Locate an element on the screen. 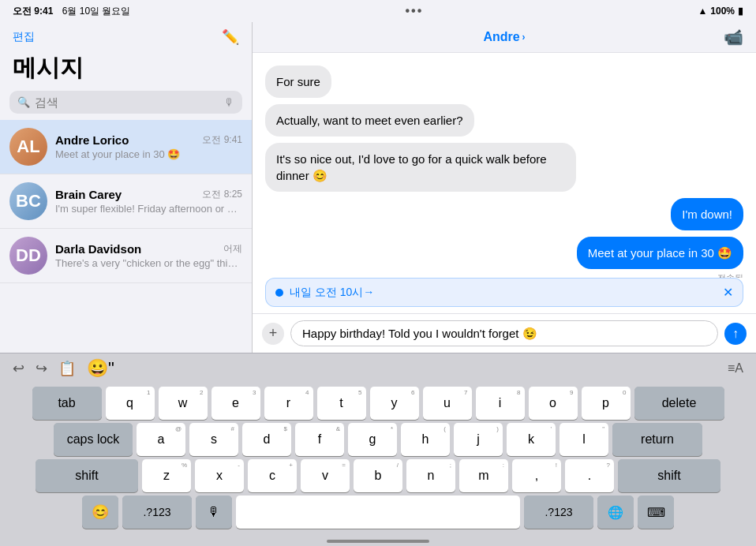  s-key: #s is located at coordinates (214, 439).